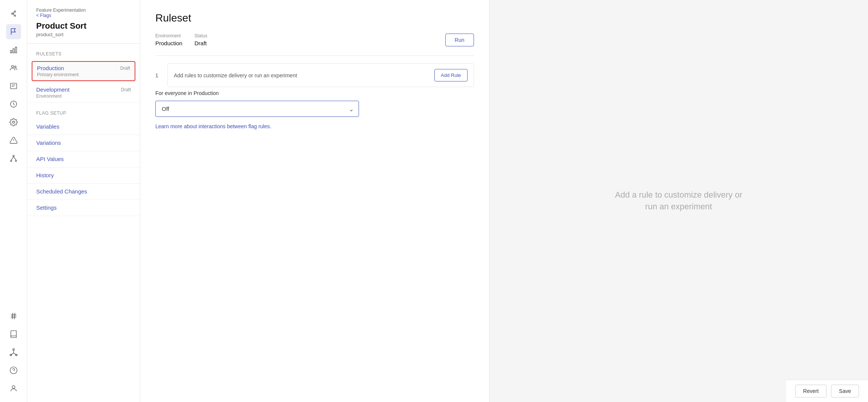  I want to click on variables-label: Variables, so click(48, 127).